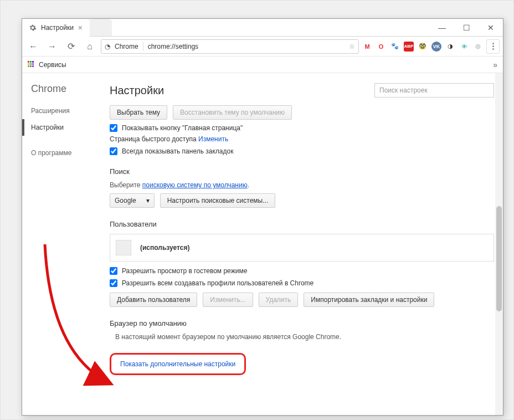  Describe the element at coordinates (125, 185) in the screenshot. I see `search-choose-prefix: Выберите` at that location.